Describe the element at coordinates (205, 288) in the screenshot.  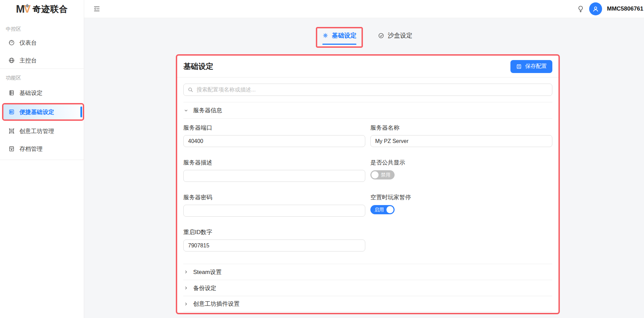
I see `section-title: 备份设定` at that location.